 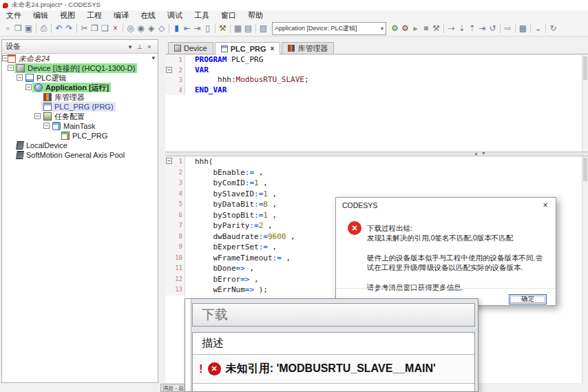 I want to click on force-values-icon: ⌄, so click(x=538, y=28).